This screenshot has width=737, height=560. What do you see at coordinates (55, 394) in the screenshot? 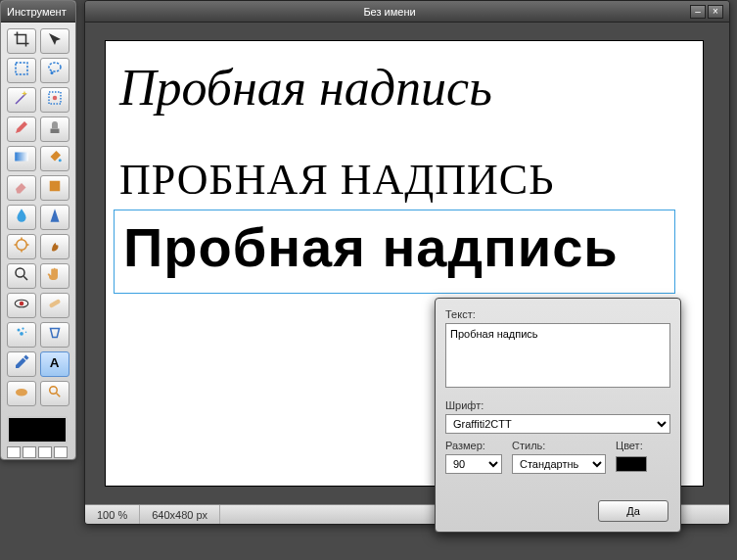
I see `search-icon` at bounding box center [55, 394].